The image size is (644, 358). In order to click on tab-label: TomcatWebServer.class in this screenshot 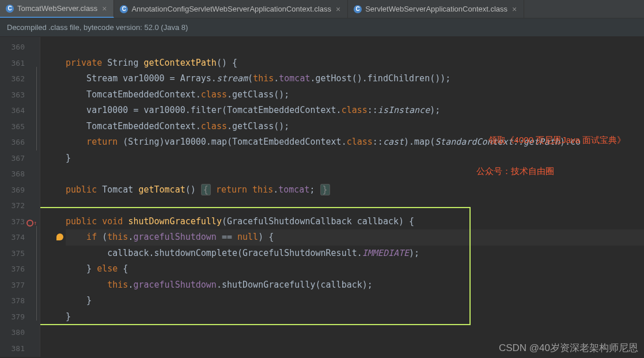, I will do `click(58, 8)`.